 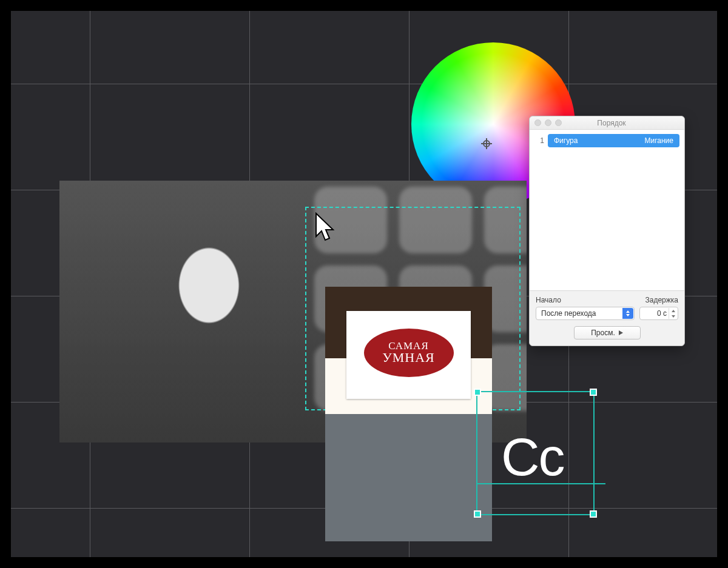 What do you see at coordinates (535, 453) in the screenshot?
I see `text-frame-selection` at bounding box center [535, 453].